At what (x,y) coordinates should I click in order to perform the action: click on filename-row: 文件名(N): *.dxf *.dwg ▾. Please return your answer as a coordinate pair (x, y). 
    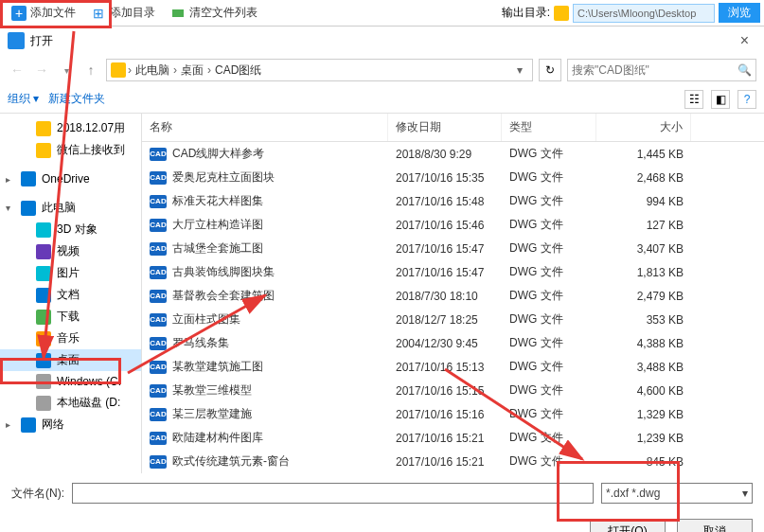
    Looking at the image, I should click on (382, 493).